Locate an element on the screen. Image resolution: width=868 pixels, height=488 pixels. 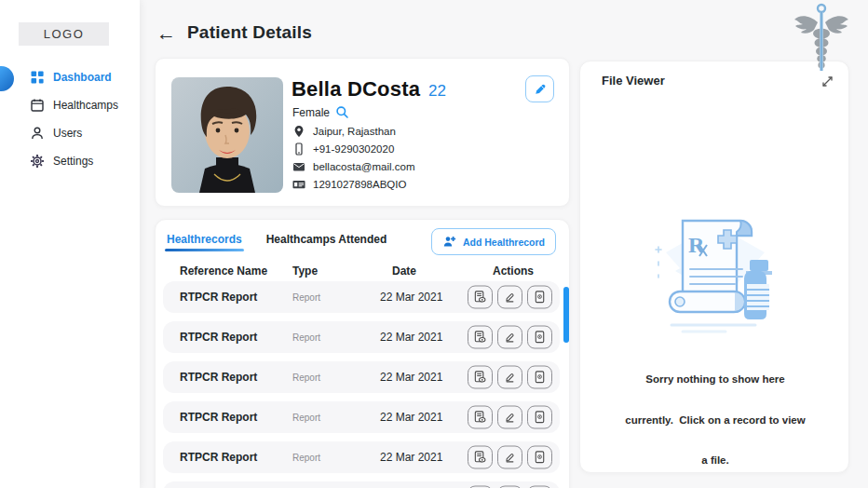
empty-message-line: currently. Click on a record to view is located at coordinates (715, 421).